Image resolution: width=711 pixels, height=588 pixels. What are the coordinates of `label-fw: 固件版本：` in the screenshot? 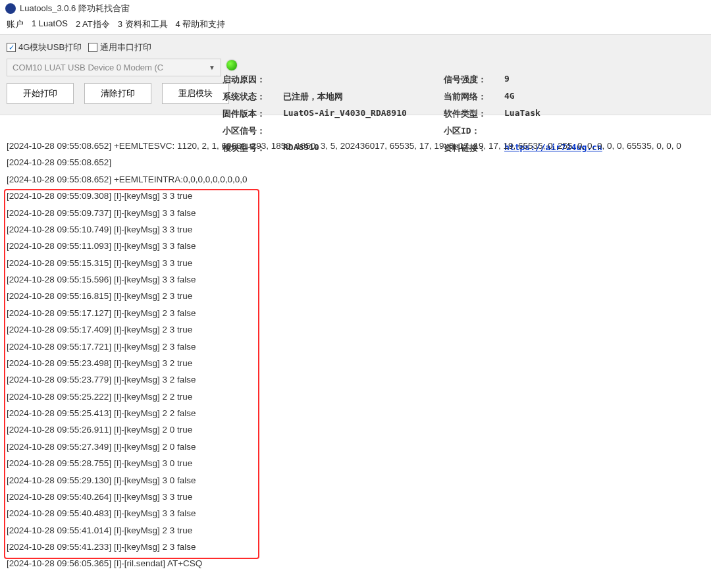 It's located at (251, 114).